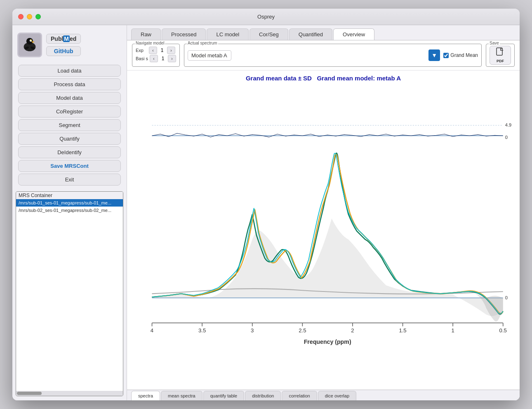 The image size is (532, 409). Describe the element at coordinates (403, 331) in the screenshot. I see `svg-text: 1.5` at that location.